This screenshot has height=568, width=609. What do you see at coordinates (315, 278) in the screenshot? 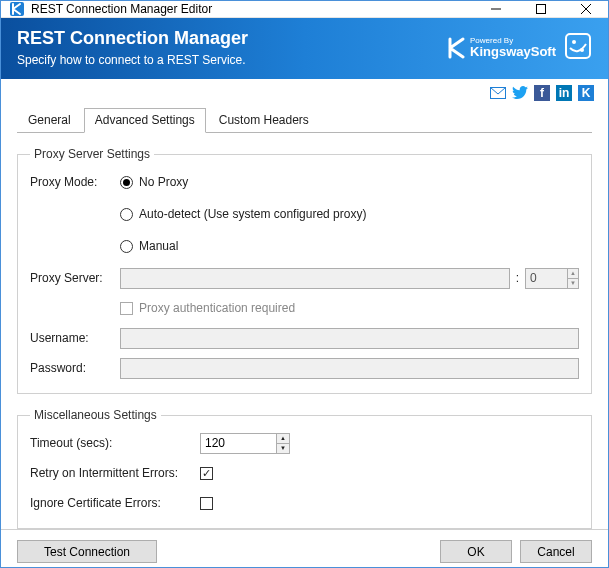
I see `proxy-server-input` at bounding box center [315, 278].